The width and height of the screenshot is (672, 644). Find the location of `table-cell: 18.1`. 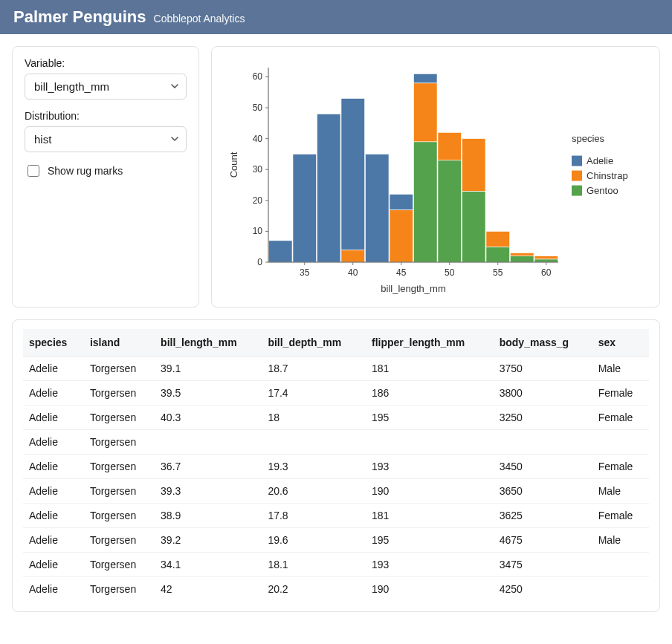

table-cell: 18.1 is located at coordinates (314, 565).